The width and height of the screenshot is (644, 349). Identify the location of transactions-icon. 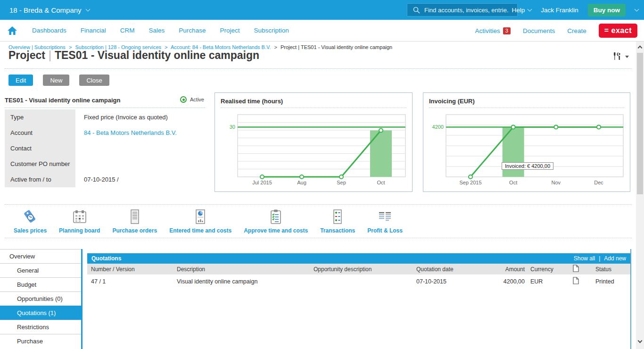
(338, 217).